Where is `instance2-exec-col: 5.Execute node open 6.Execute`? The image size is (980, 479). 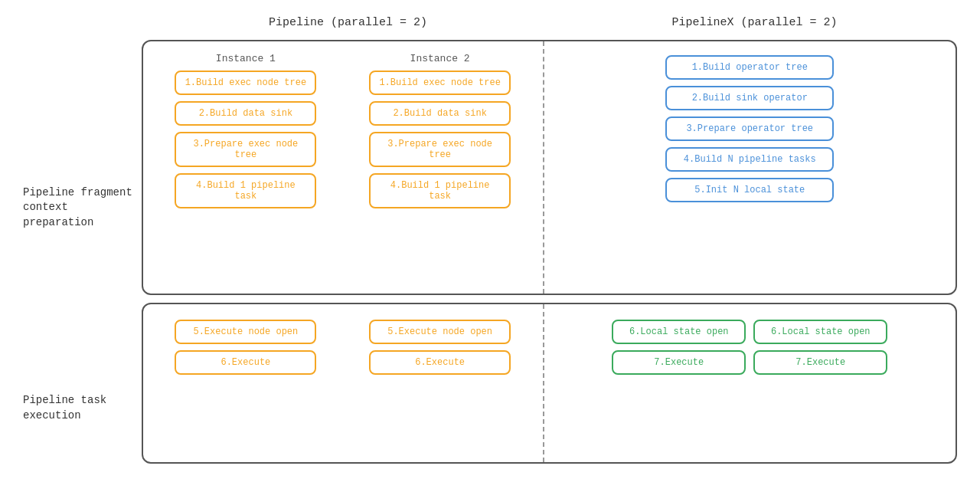 instance2-exec-col: 5.Execute node open 6.Execute is located at coordinates (440, 384).